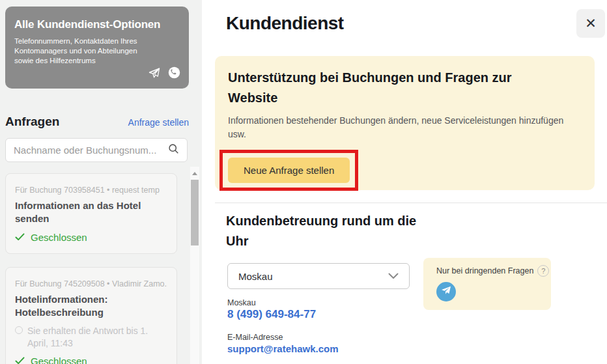 This screenshot has height=364, width=607. What do you see at coordinates (96, 150) in the screenshot?
I see `request-search-box` at bounding box center [96, 150].